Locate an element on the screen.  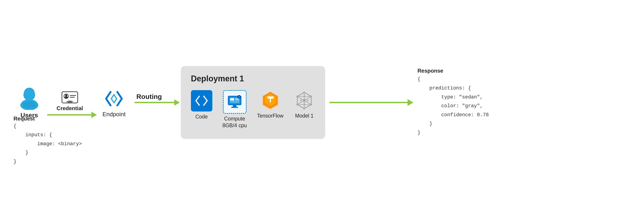
endpoint-label: Endpoint is located at coordinates (114, 114).